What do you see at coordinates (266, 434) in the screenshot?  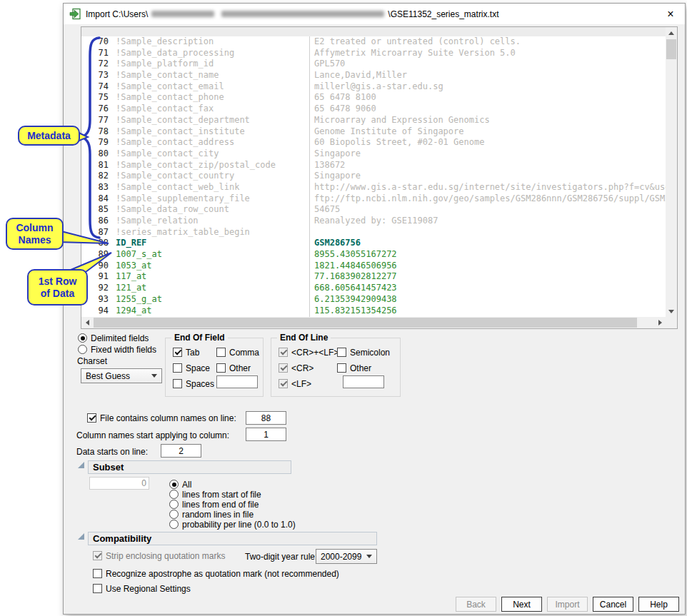 I see `column-start-input` at bounding box center [266, 434].